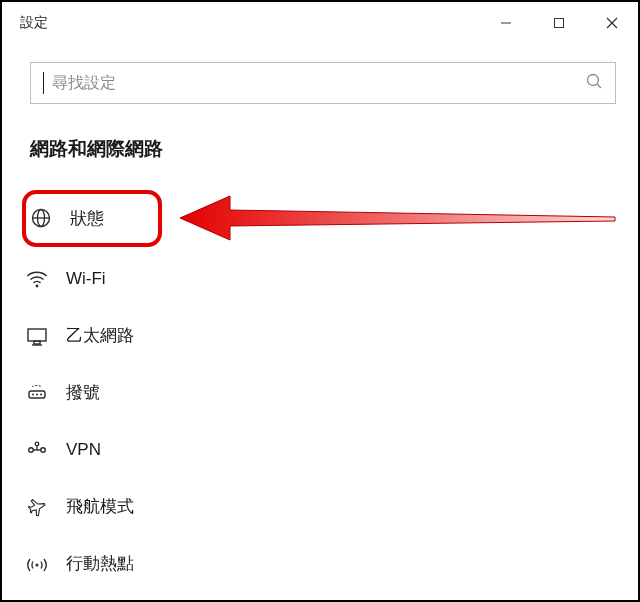 The image size is (640, 602). Describe the element at coordinates (37, 279) in the screenshot. I see `wifi-icon` at that location.